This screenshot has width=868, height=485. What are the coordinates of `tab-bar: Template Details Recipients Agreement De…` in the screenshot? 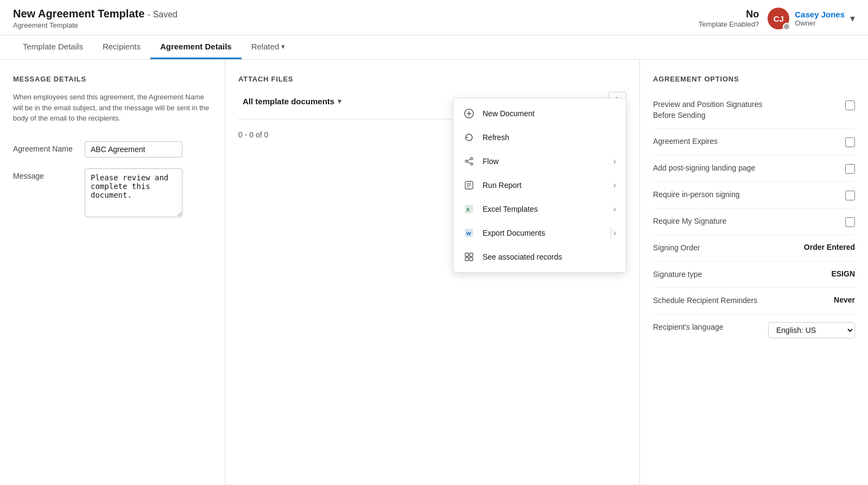 It's located at (434, 48).